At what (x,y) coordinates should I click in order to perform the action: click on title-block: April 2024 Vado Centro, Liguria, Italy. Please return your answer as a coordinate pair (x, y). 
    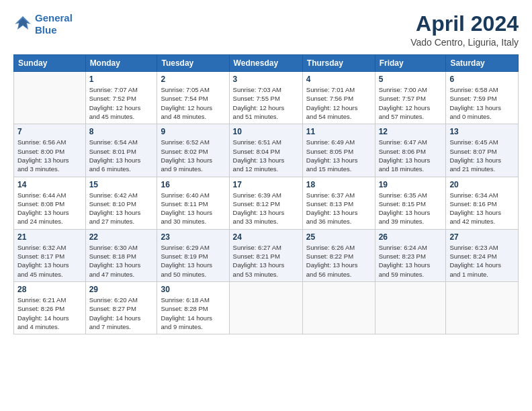
    Looking at the image, I should click on (465, 30).